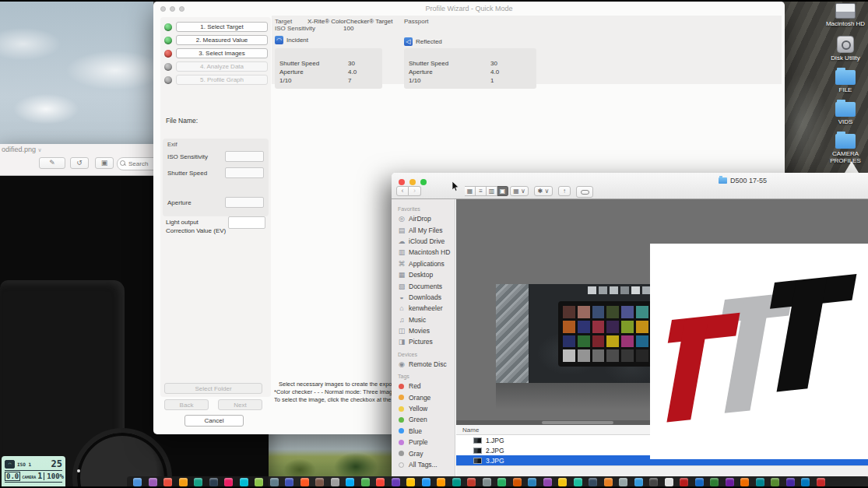  Describe the element at coordinates (402, 182) in the screenshot. I see `close-icon` at that location.